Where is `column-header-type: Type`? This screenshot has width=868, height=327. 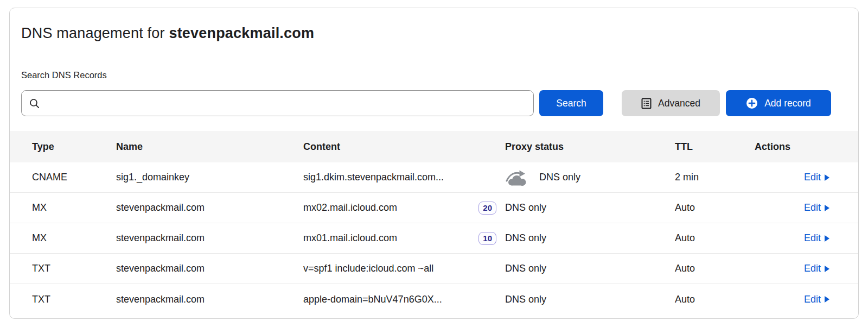 column-header-type: Type is located at coordinates (74, 147).